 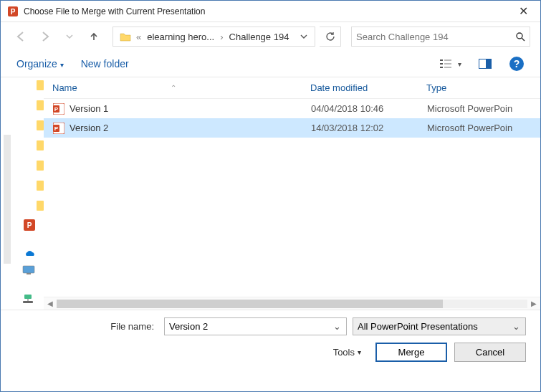 I want to click on back-button, so click(x=21, y=37).